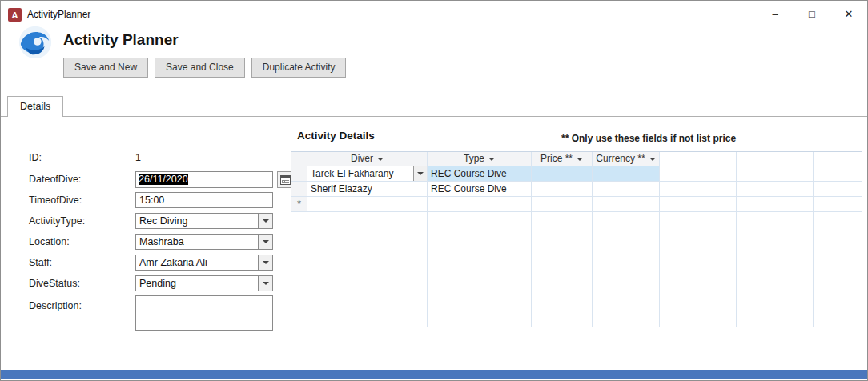 This screenshot has height=381, width=868. Describe the element at coordinates (35, 106) in the screenshot. I see `tab-details: Details` at that location.